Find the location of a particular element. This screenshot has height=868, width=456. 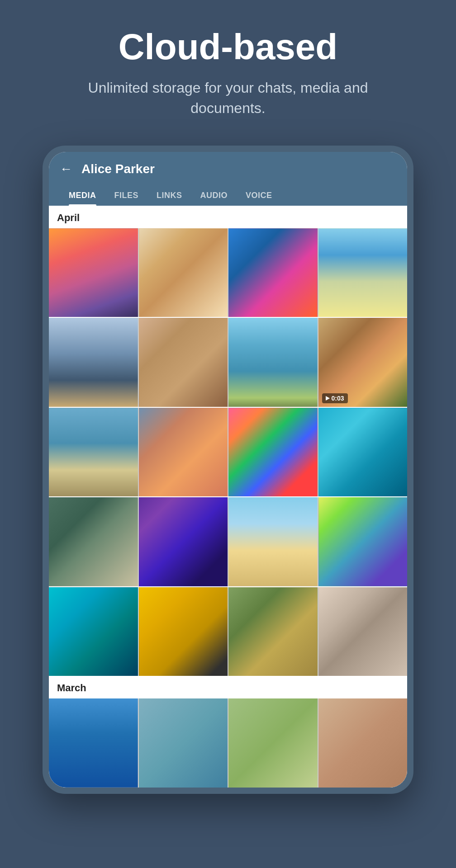

tabs-row: MEDIA FILES LINKS AUDIO VOICE is located at coordinates (228, 196).